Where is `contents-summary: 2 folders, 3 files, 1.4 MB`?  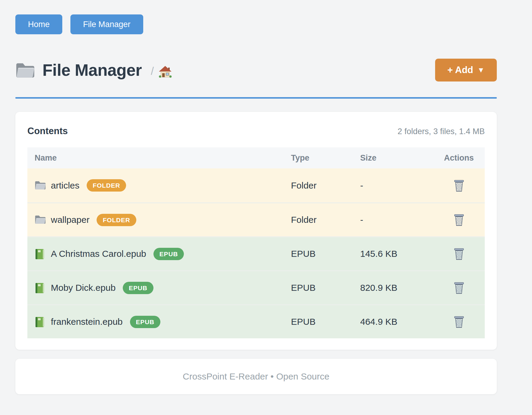
contents-summary: 2 folders, 3 files, 1.4 MB is located at coordinates (441, 132).